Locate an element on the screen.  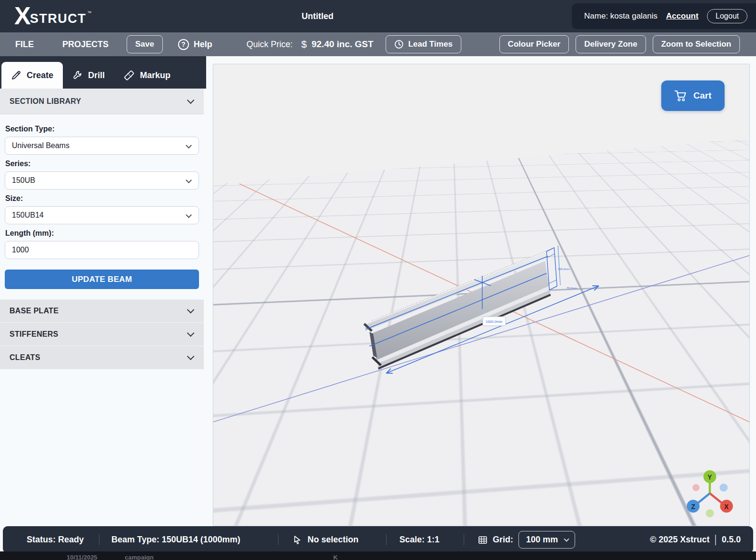
svg-text: Y is located at coordinates (710, 477).